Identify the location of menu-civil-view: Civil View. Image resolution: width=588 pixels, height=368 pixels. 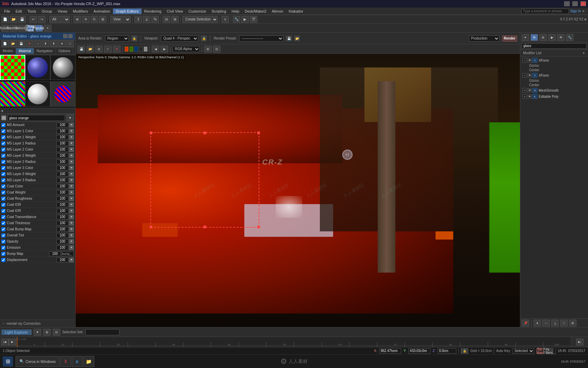
(175, 11).